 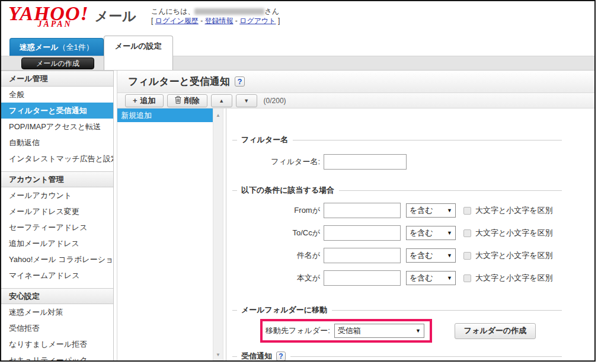 I want to click on condition-tocc-operator-select: を含む ▼, so click(x=431, y=233).